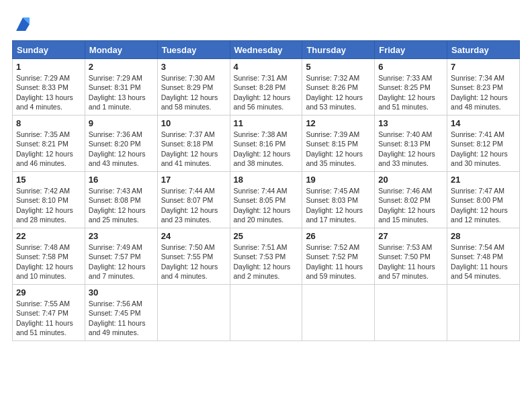 Image resolution: width=532 pixels, height=411 pixels. I want to click on day-info: Sunrise: 7:29 AM Sunset: 8:33 PM Dayligh…, so click(48, 93).